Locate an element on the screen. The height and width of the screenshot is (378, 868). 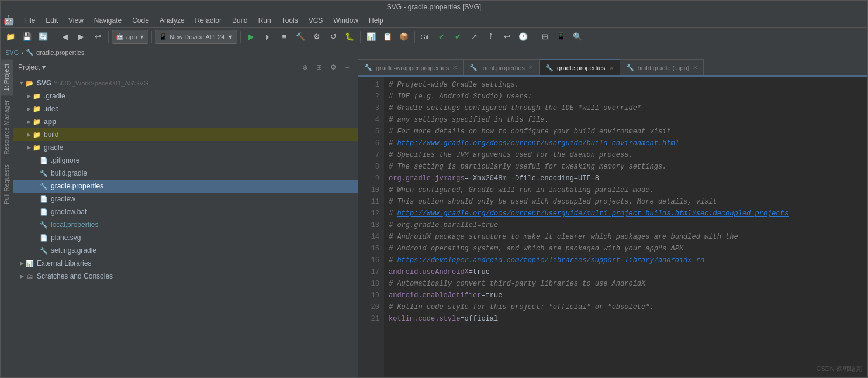
tree-item-build-gradle: 🔧 build.gradle is located at coordinates (186, 173).